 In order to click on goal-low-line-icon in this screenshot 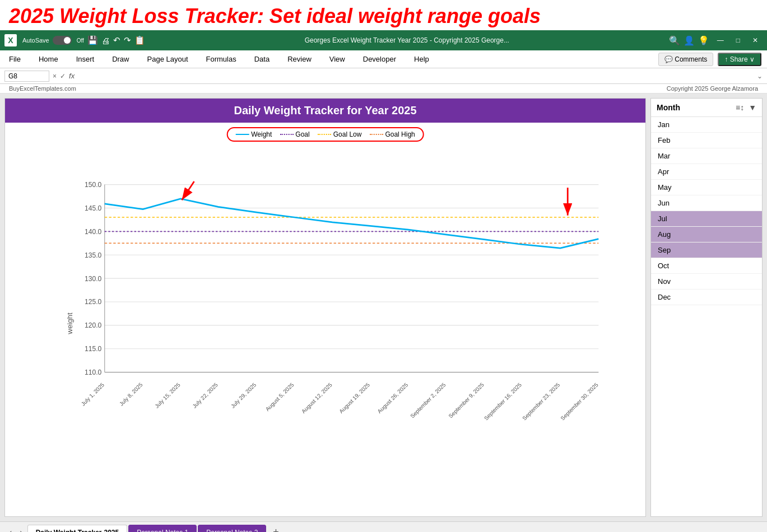, I will do `click(324, 134)`.